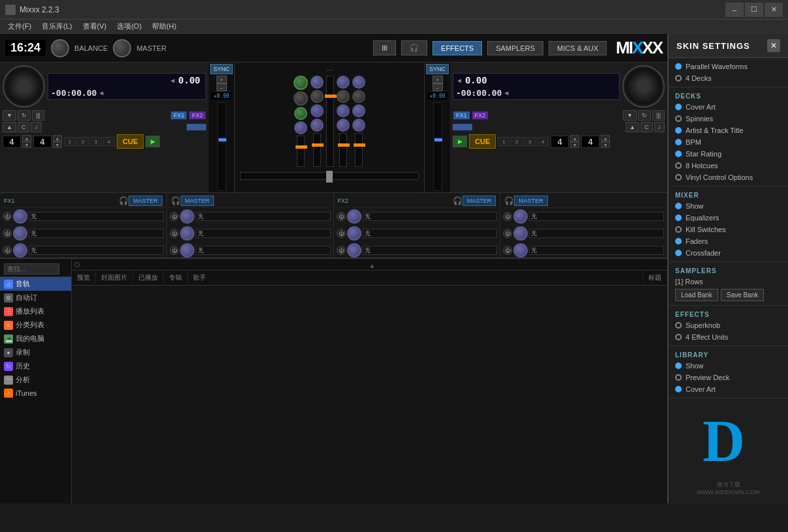 The height and width of the screenshot is (532, 788). What do you see at coordinates (575, 145) in the screenshot?
I see `deck2-beat2-dn: ▼` at bounding box center [575, 145].